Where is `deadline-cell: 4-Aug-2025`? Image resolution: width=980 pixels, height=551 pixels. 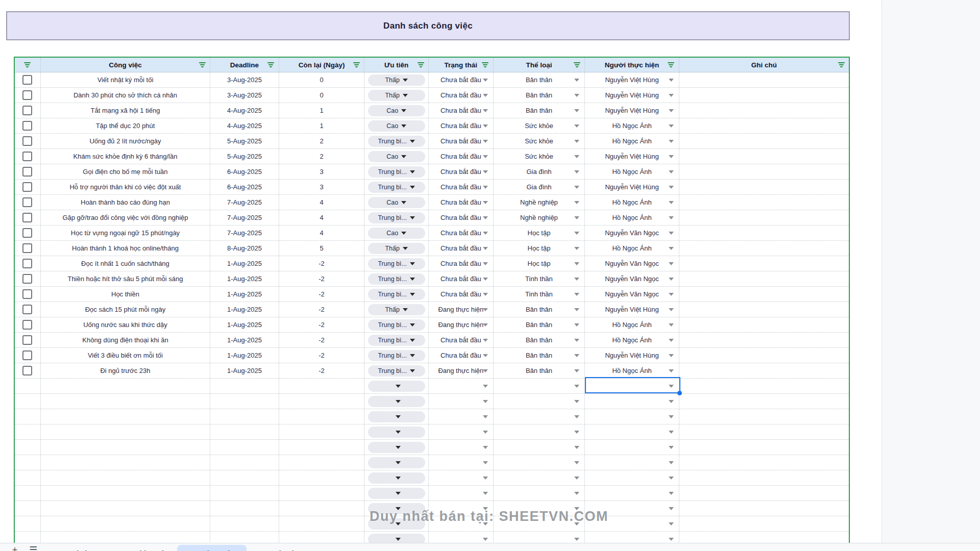 deadline-cell: 4-Aug-2025 is located at coordinates (245, 110).